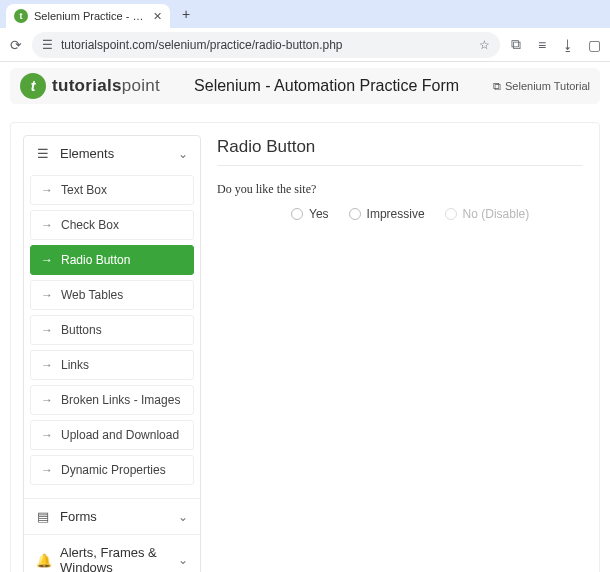 The image size is (610, 572). What do you see at coordinates (112, 154) in the screenshot?
I see `sidebar-section-elements: ☰ Elements ⌄` at bounding box center [112, 154].